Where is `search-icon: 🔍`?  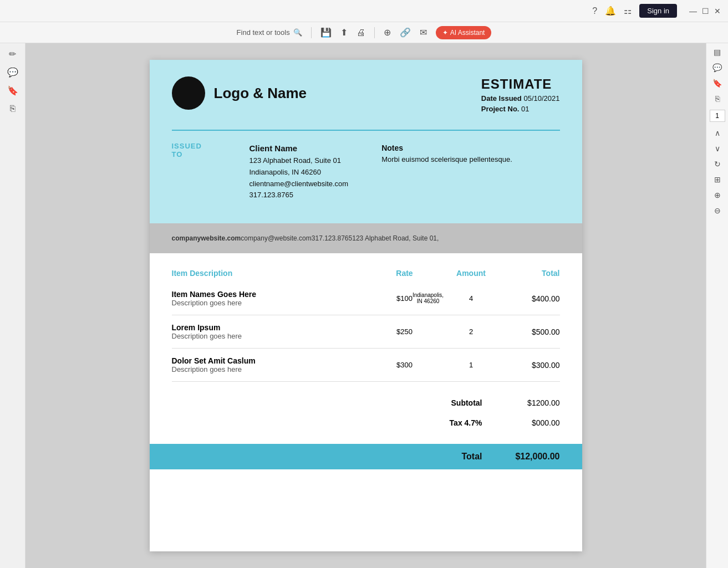
search-icon: 🔍 is located at coordinates (298, 32).